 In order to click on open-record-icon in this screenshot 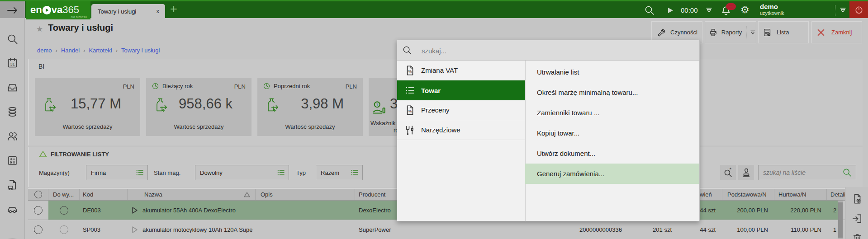, I will do `click(857, 219)`.